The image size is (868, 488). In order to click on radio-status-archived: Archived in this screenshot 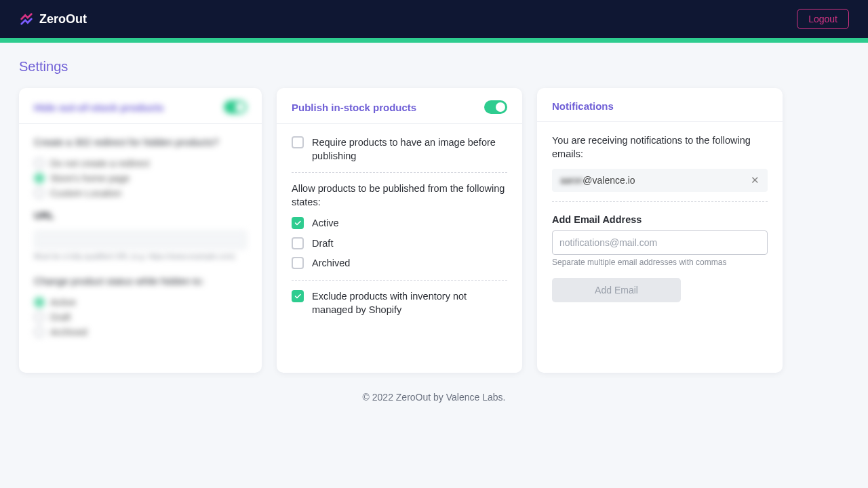, I will do `click(140, 332)`.